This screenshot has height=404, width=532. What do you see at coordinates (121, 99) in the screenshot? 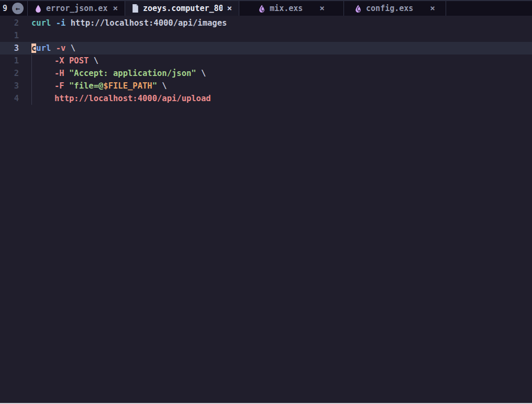
I see `code-line-text: http://localhost:4000/api/upload` at bounding box center [121, 99].